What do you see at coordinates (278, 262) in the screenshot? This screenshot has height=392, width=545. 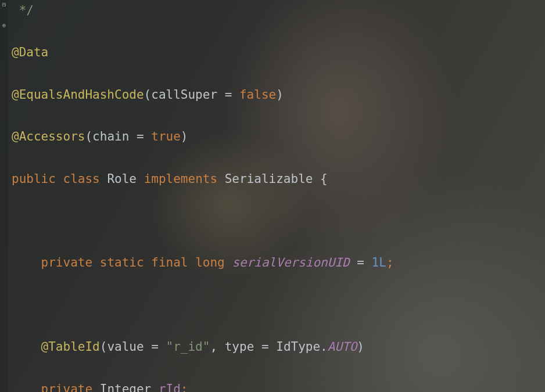 I see `code-line: private static final long serialVersionU…` at bounding box center [278, 262].